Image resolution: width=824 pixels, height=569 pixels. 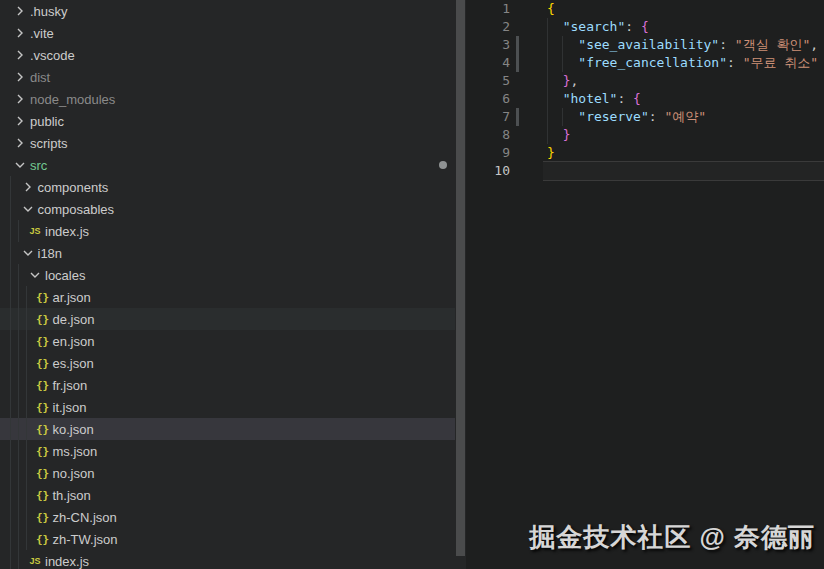 I want to click on tree-item-scripts: scripts, so click(x=228, y=143).